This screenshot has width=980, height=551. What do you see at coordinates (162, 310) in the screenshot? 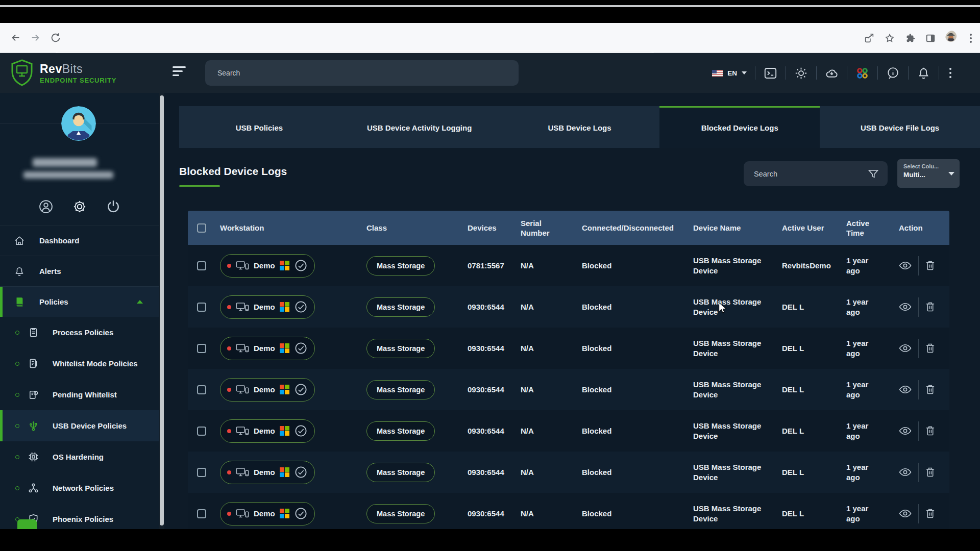
I see `scrollbar-thumb` at bounding box center [162, 310].